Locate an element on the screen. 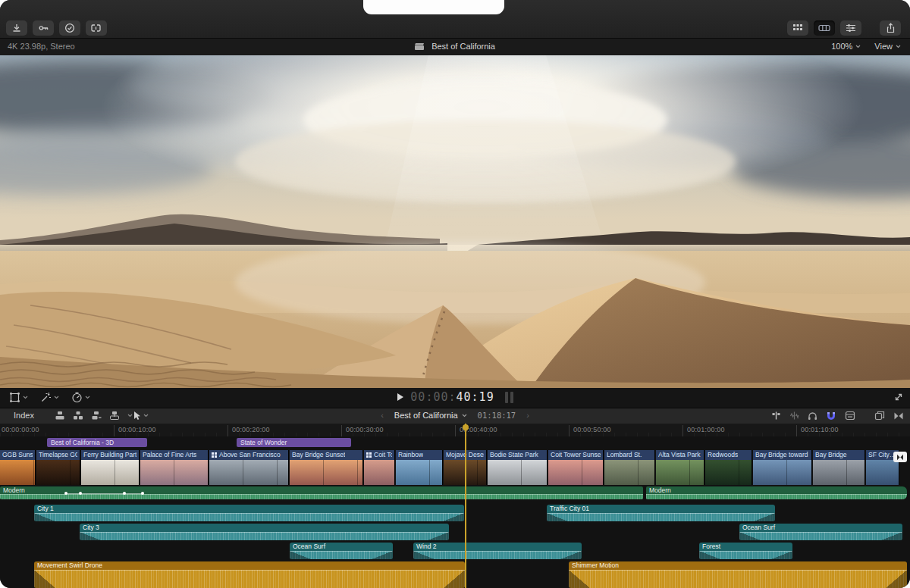 The height and width of the screenshot is (588, 910). audio-clip: City 1 is located at coordinates (249, 513).